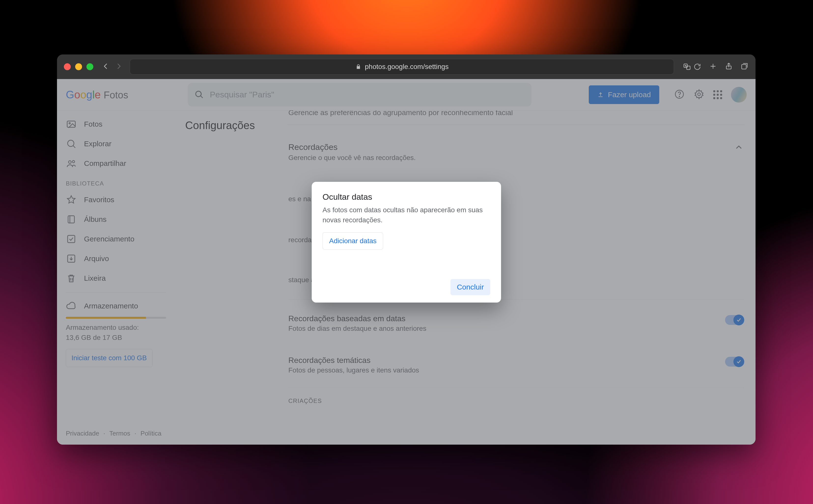 The height and width of the screenshot is (504, 813). What do you see at coordinates (697, 67) in the screenshot?
I see `reload-icon` at bounding box center [697, 67].